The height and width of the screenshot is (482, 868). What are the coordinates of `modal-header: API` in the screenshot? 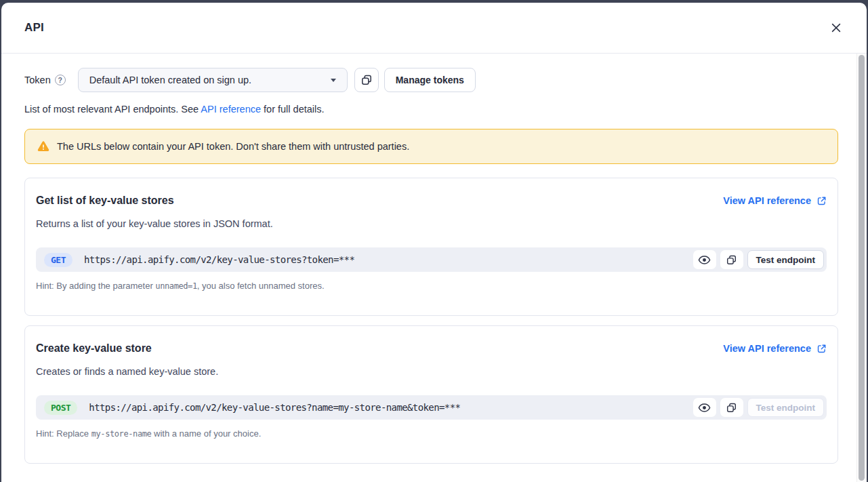 It's located at (434, 28).